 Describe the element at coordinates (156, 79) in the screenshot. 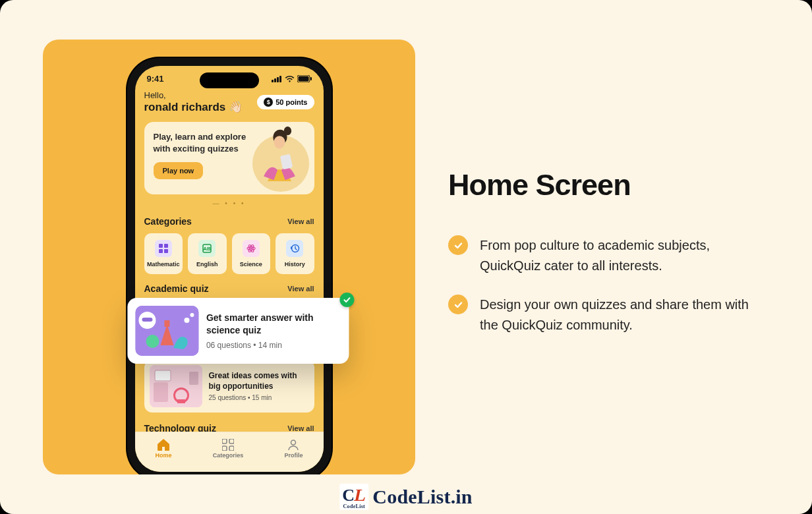

I see `status-time: 9:41` at that location.